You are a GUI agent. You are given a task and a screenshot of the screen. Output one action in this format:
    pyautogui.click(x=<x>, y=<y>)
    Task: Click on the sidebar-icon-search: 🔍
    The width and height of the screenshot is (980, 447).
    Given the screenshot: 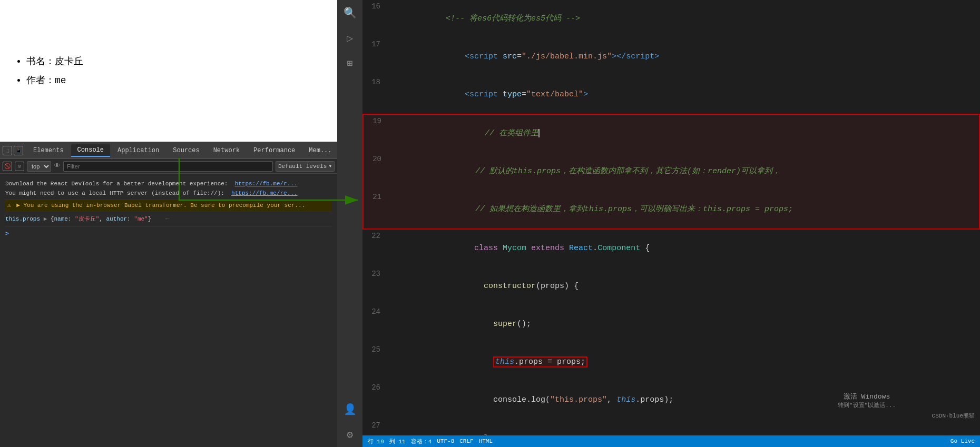 What is the action you would take?
    pyautogui.click(x=350, y=13)
    